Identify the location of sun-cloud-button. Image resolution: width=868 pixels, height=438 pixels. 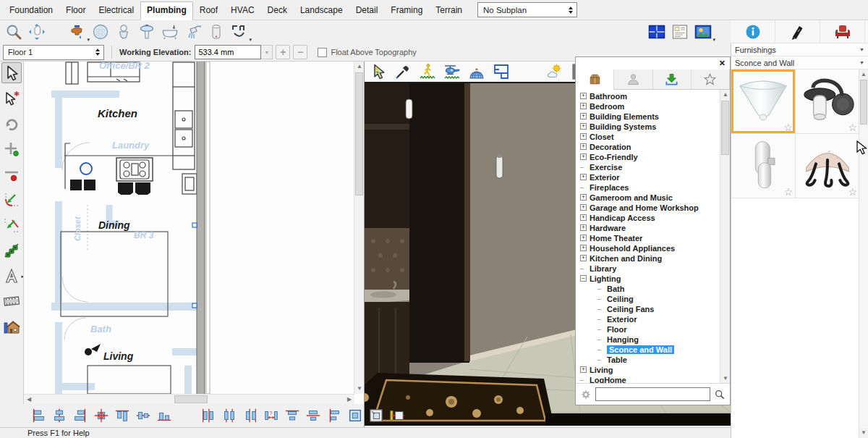
(555, 72).